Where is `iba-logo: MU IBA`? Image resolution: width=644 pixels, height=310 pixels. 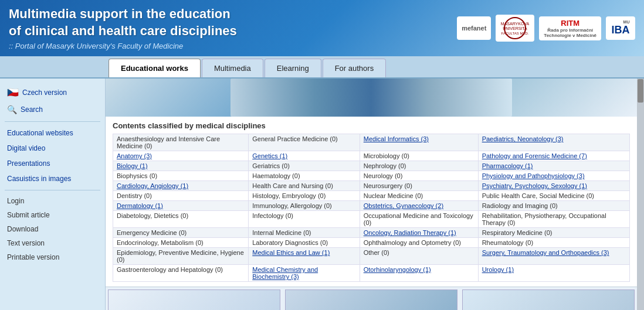 iba-logo: MU IBA is located at coordinates (621, 28).